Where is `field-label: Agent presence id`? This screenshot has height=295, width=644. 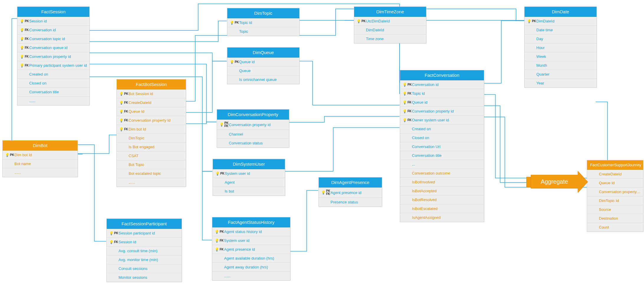
field-label: Agent presence id is located at coordinates (256, 249).